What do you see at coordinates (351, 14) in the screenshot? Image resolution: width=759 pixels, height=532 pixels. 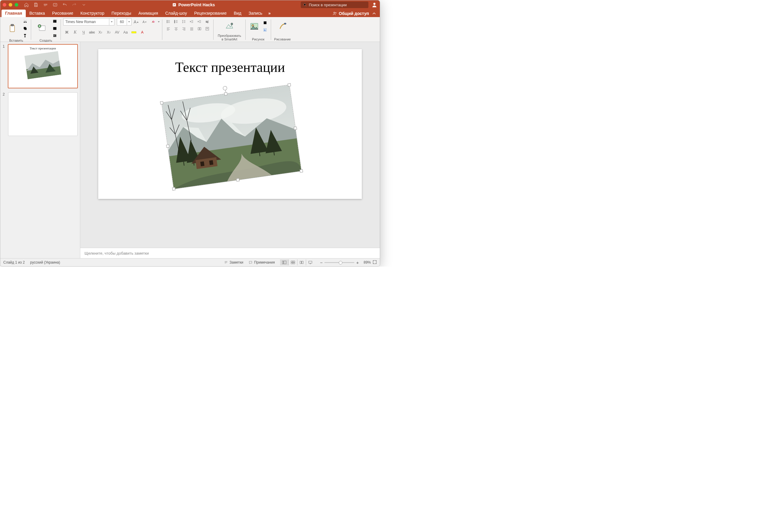 I see `share-button: Общий доступ` at bounding box center [351, 14].